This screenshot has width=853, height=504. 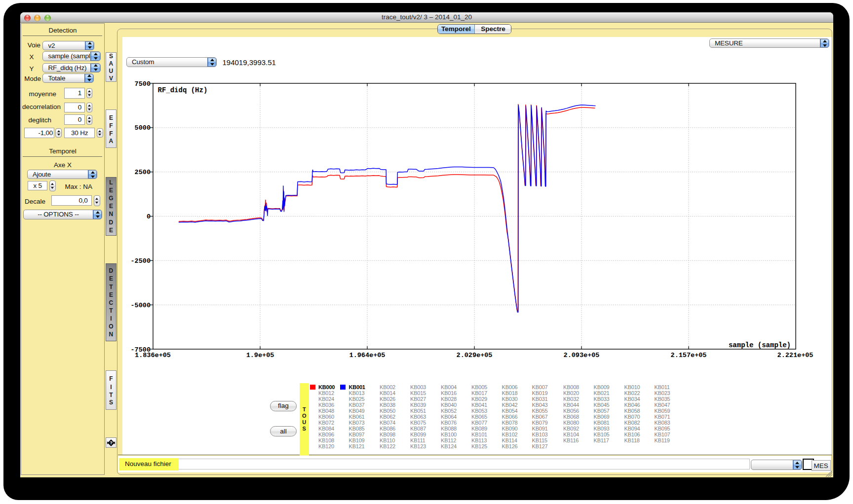 I want to click on svg-text: sample (sample), so click(x=760, y=345).